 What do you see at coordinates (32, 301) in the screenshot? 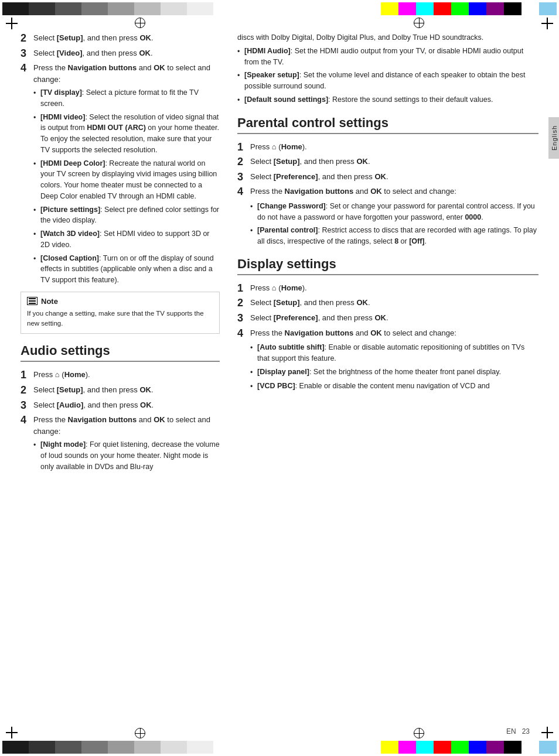
I see `note-icon` at bounding box center [32, 301].